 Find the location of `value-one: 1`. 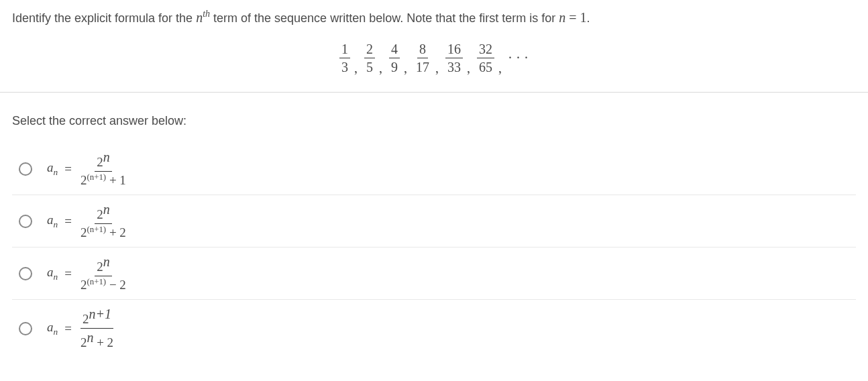

value-one: 1 is located at coordinates (584, 17).